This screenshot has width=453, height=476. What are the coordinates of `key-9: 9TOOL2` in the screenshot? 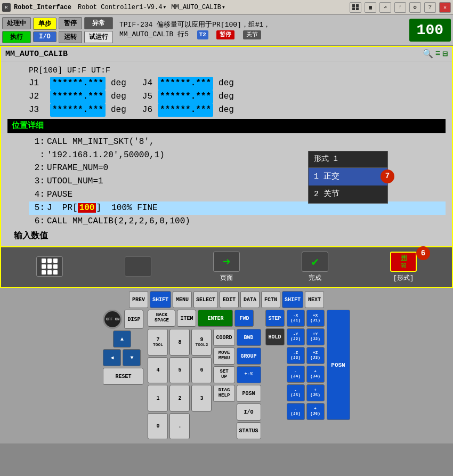 It's located at (201, 342).